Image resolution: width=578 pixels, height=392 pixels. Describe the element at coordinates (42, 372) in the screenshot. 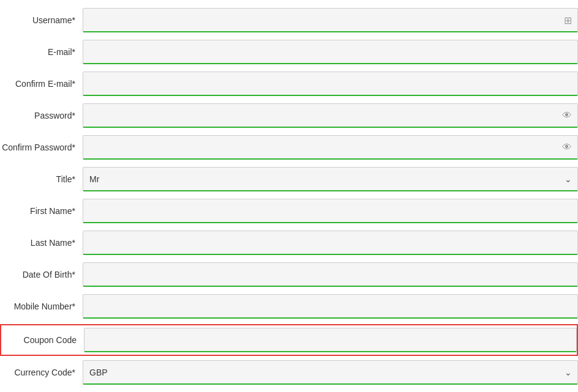

I see `currency-label: Currency Code*` at that location.